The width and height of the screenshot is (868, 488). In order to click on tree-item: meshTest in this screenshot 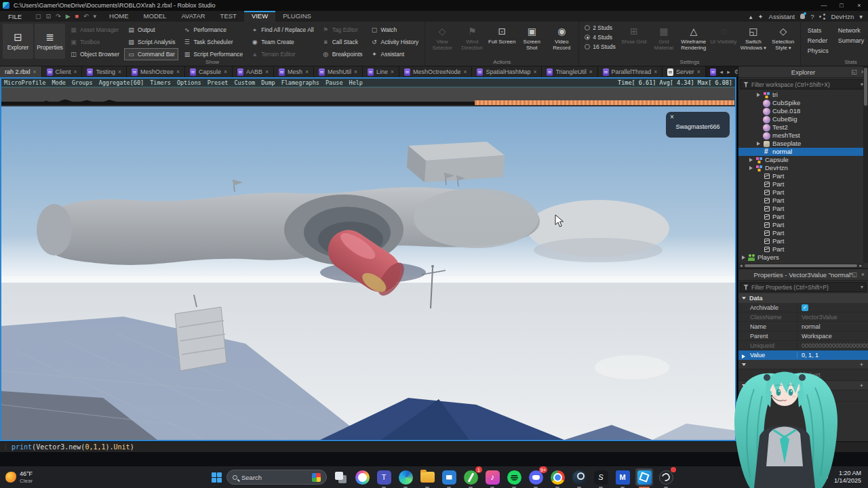, I will do `click(803, 136)`.